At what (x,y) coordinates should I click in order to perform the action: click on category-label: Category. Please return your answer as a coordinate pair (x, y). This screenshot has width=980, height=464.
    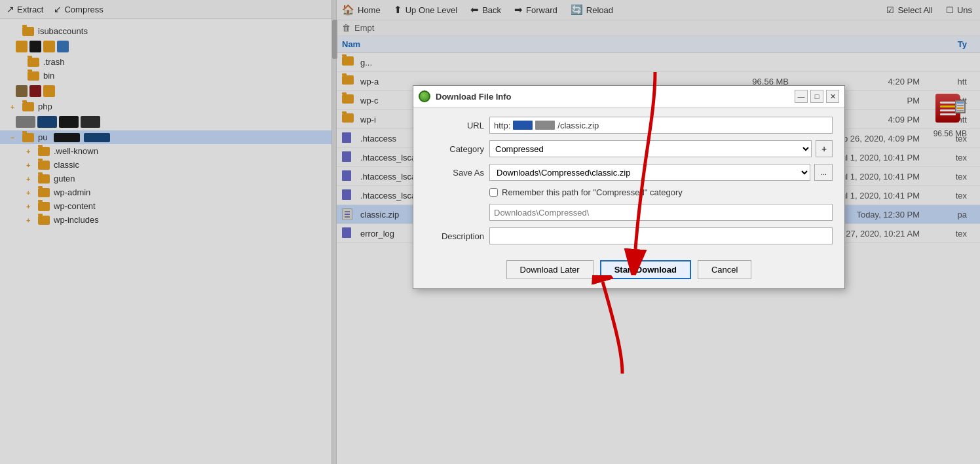
    Looking at the image, I should click on (455, 149).